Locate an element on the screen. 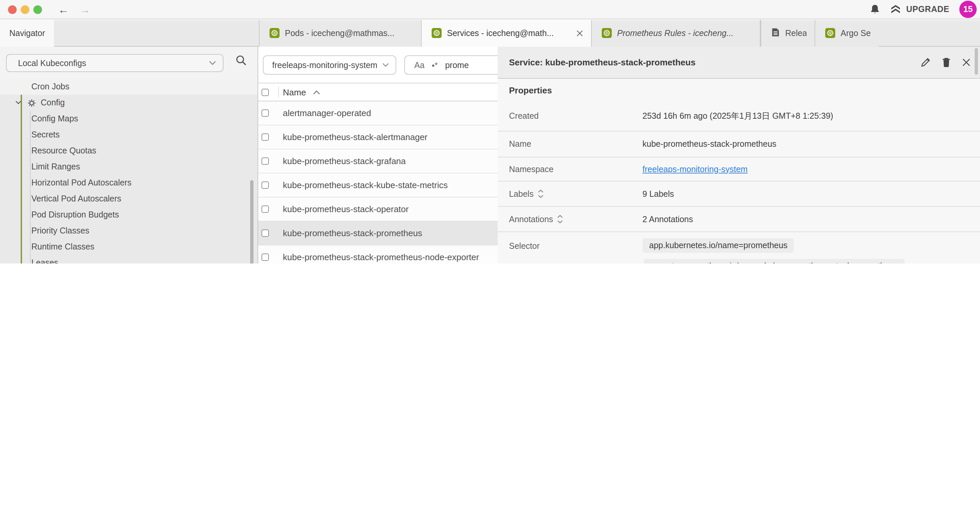 The image size is (980, 527). namespace-link: freeleaps-monitoring-system is located at coordinates (695, 169).